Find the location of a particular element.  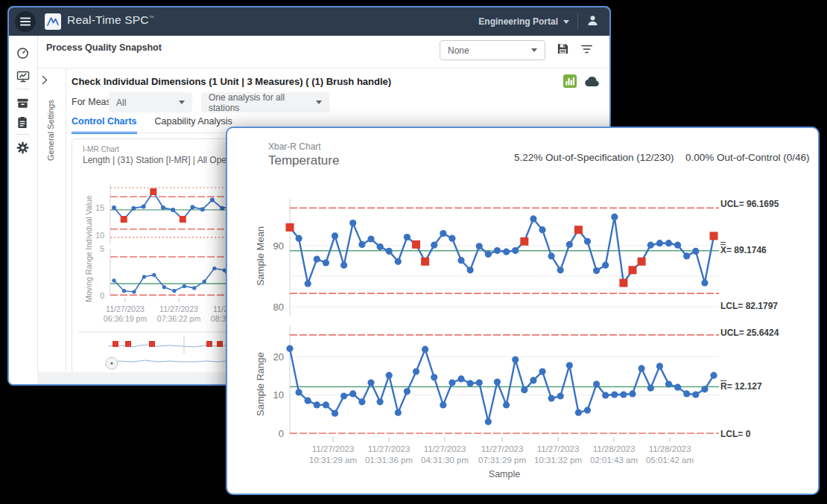

sidebar-item-dashboard is located at coordinates (23, 54).